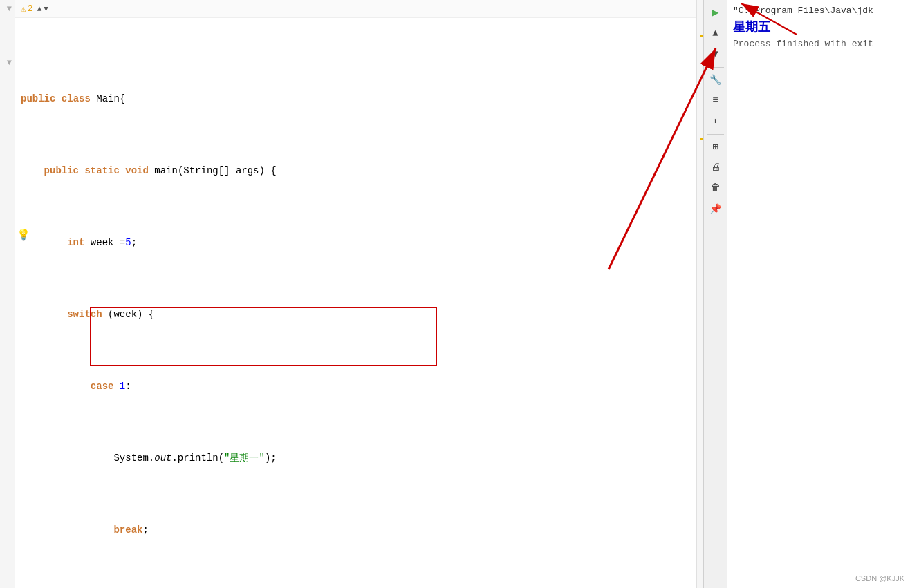 The height and width of the screenshot is (588, 910). I want to click on code-line: System.out.println("星期一");, so click(355, 458).